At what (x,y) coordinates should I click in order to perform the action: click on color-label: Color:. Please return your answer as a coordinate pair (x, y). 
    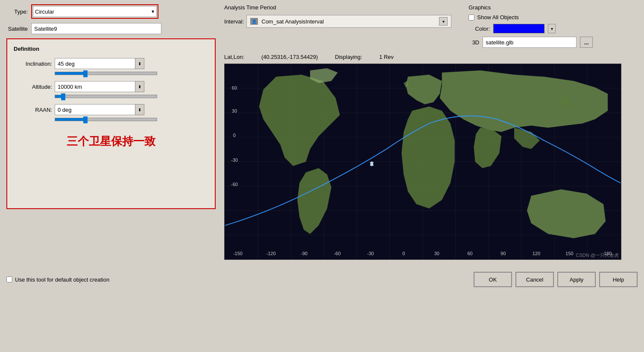
    Looking at the image, I should click on (479, 29).